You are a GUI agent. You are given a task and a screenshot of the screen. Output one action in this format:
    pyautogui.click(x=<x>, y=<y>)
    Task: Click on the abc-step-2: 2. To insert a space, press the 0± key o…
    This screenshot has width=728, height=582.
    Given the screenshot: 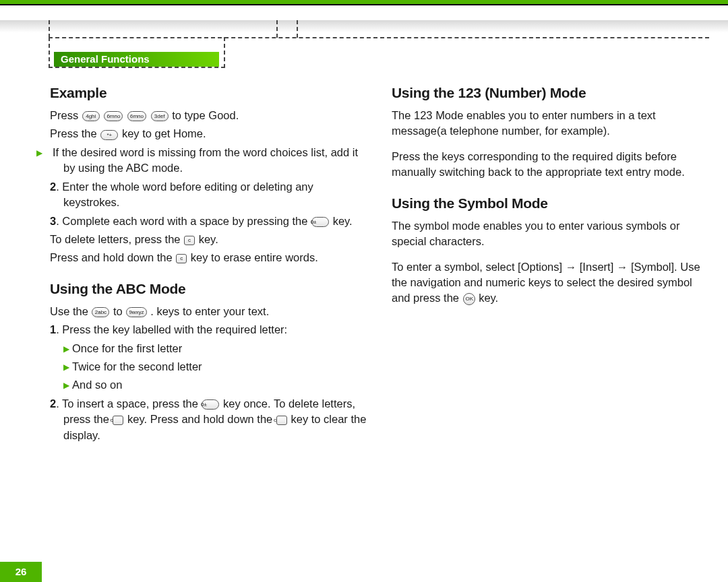 What is the action you would take?
    pyautogui.click(x=209, y=420)
    